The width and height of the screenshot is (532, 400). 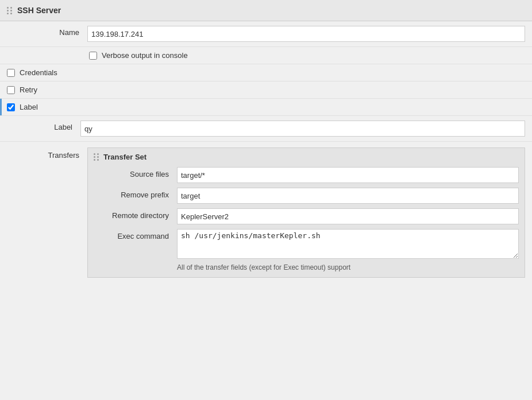 What do you see at coordinates (266, 56) in the screenshot?
I see `verbose-row: Verbose output in console` at bounding box center [266, 56].